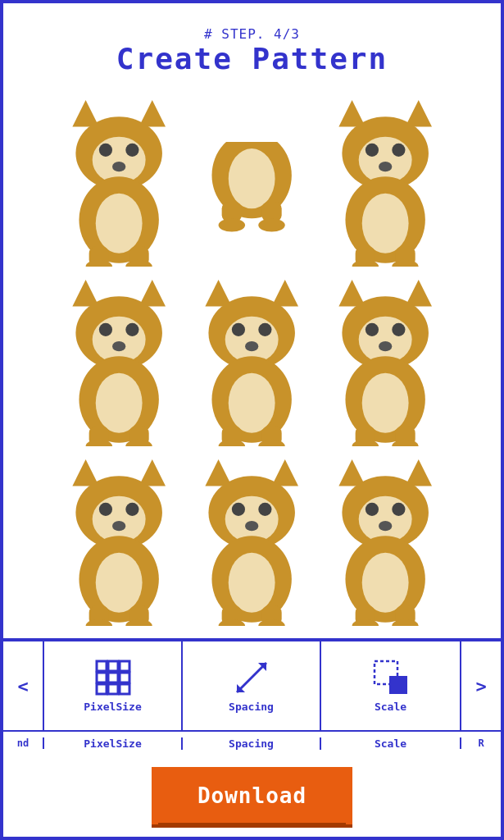 The image size is (504, 840). I want to click on arrows-icon, so click(252, 678).